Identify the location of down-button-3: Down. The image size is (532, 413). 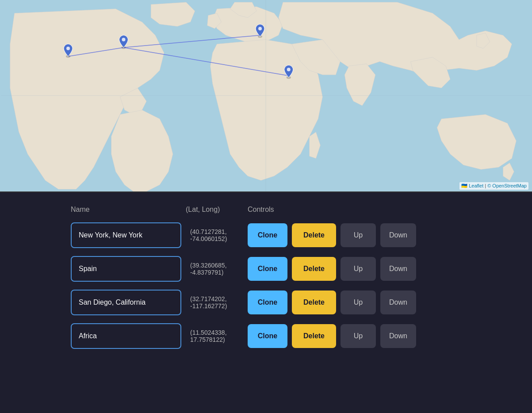
(398, 336).